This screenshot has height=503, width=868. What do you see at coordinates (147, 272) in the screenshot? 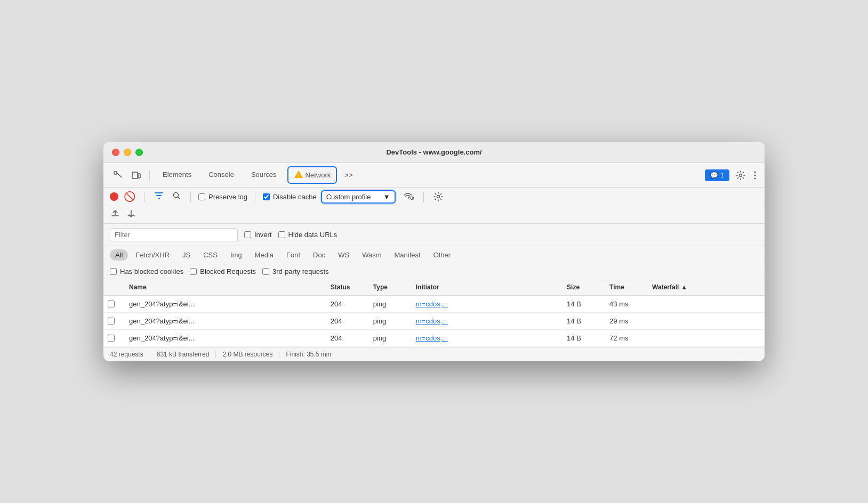
I see `blocked-cookies-label: Has blocked cookies` at bounding box center [147, 272].